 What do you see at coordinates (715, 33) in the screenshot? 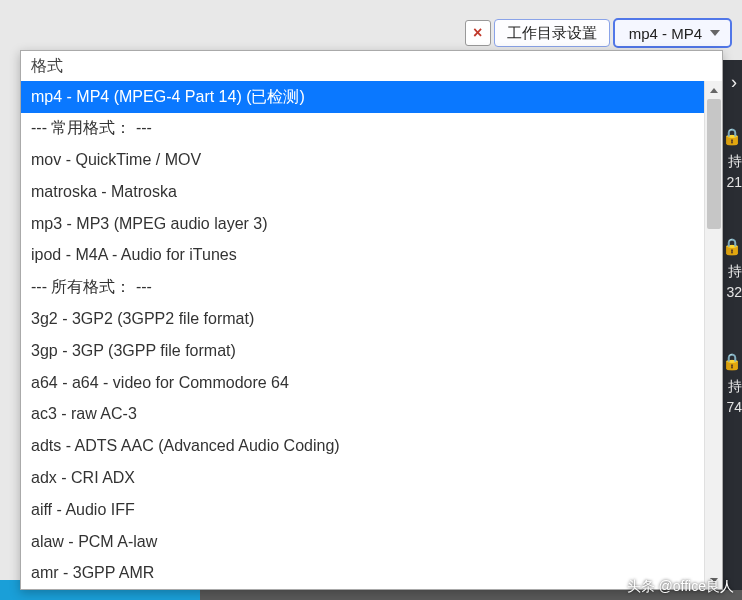
I see `chevron-down-icon` at bounding box center [715, 33].